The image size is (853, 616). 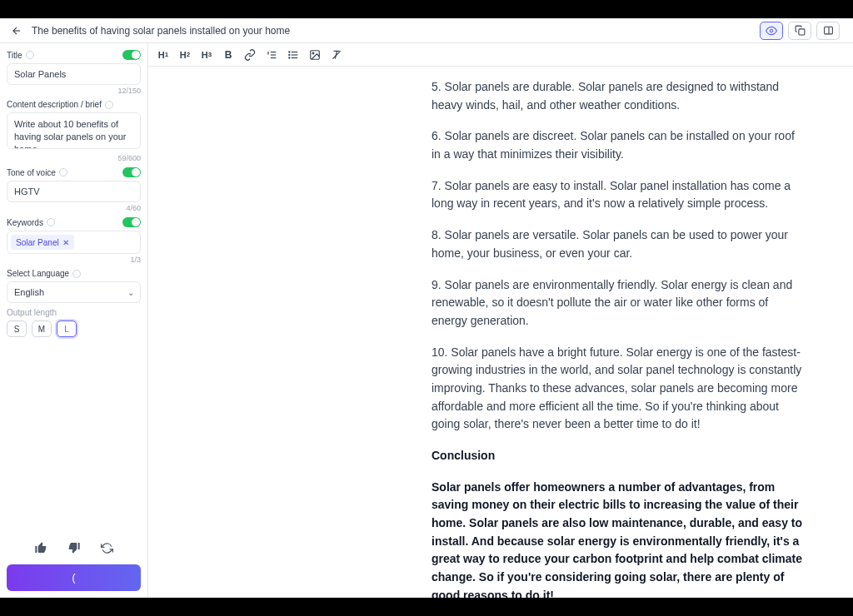 I want to click on output-length-field: Output length S M L, so click(x=73, y=323).